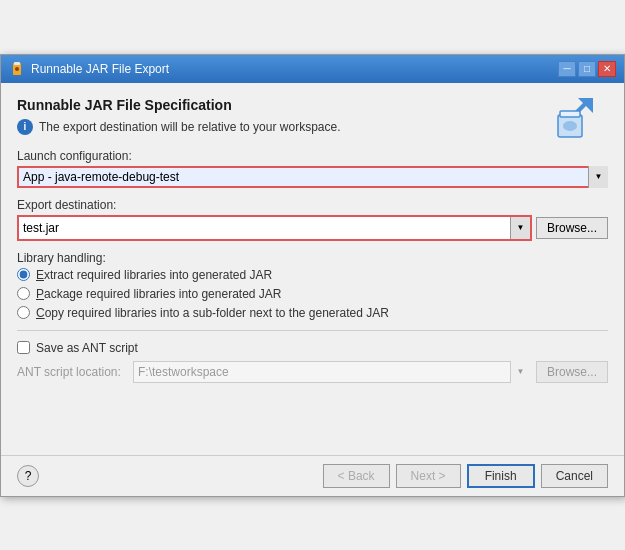  What do you see at coordinates (312, 205) in the screenshot?
I see `export-dest-label: Export destination:` at bounding box center [312, 205].